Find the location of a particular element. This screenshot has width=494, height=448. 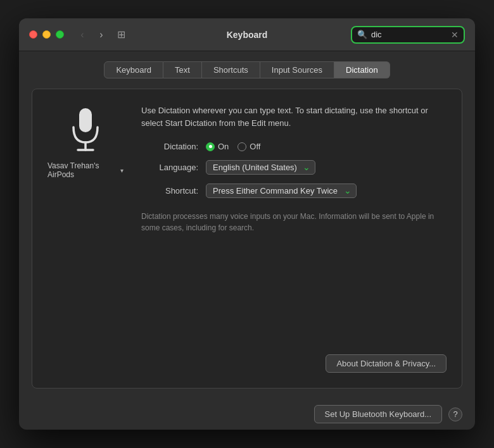

shortcut-select-wrapper: Press Either Command Key Twice is located at coordinates (281, 191).